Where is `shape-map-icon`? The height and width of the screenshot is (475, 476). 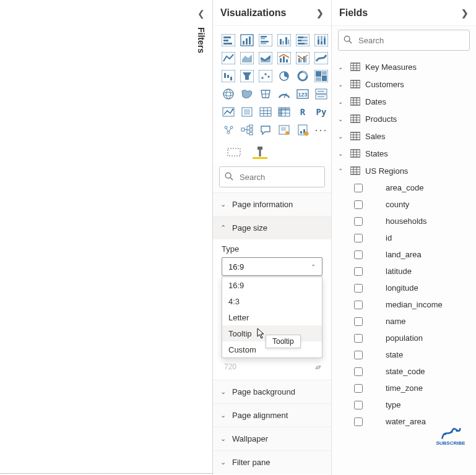 shape-map-icon is located at coordinates (266, 94).